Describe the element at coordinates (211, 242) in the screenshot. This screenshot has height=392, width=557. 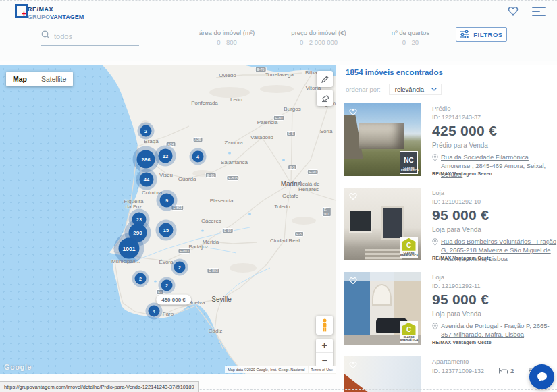
I see `map-city-label: Mérida` at that location.